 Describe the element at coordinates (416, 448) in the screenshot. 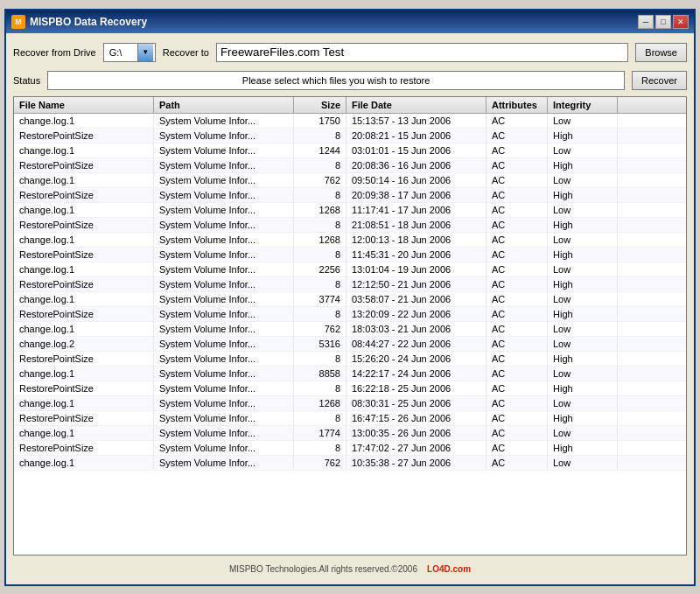

I see `cell-date: 17:47:02 - 27 Jun 2006` at that location.